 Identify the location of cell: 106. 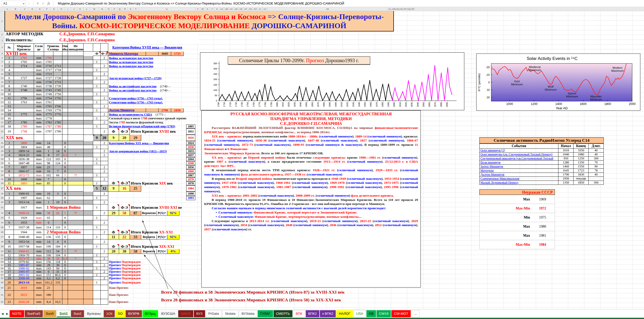
(49, 255).